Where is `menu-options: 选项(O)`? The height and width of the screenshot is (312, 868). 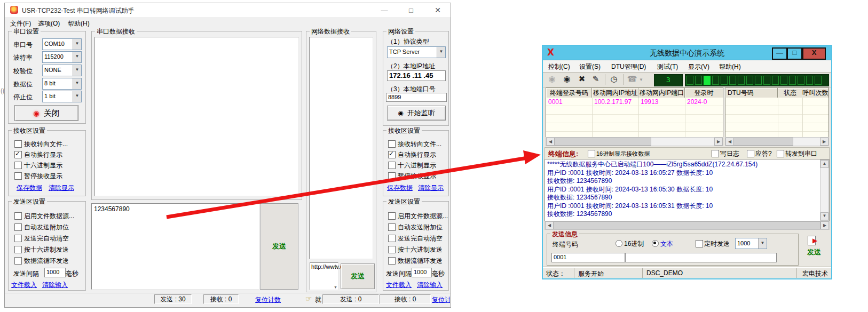
menu-options: 选项(O) is located at coordinates (49, 23).